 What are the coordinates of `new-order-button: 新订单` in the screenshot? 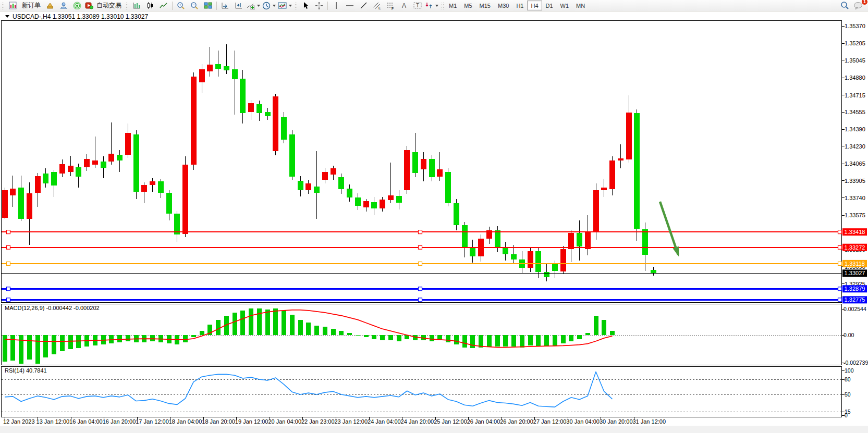 It's located at (31, 5).